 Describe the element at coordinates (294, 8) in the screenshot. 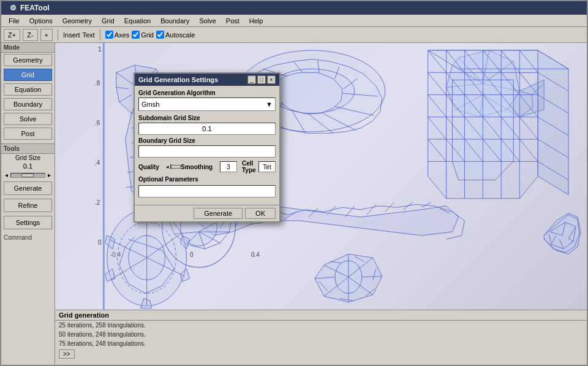

I see `title-bar: ⚙ FEATool` at that location.